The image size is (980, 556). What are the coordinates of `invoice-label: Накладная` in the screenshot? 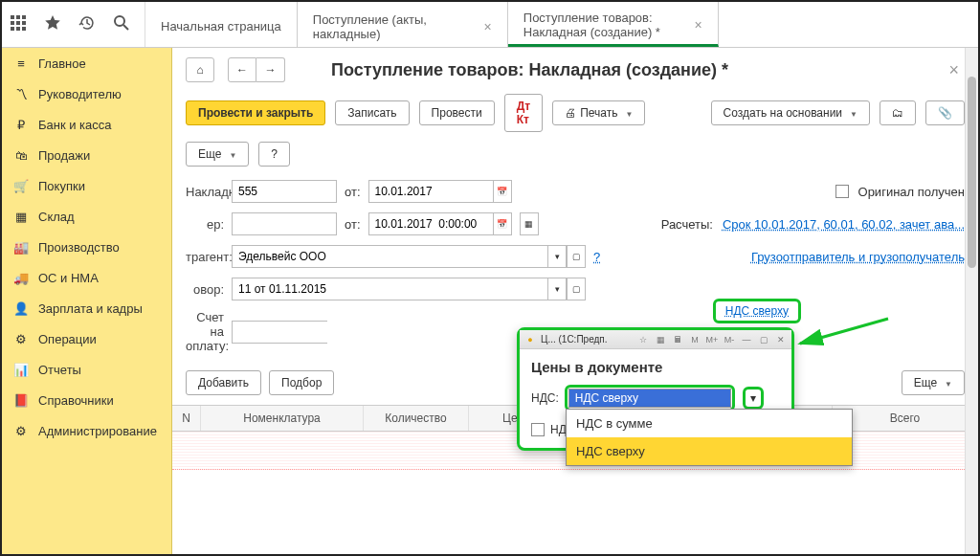 It's located at (205, 191).